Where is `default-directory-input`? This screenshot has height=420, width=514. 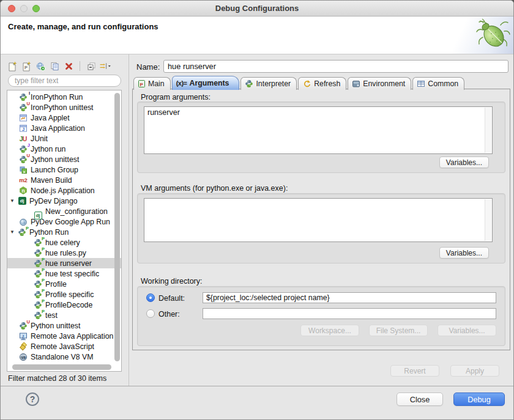 default-directory-input is located at coordinates (349, 298).